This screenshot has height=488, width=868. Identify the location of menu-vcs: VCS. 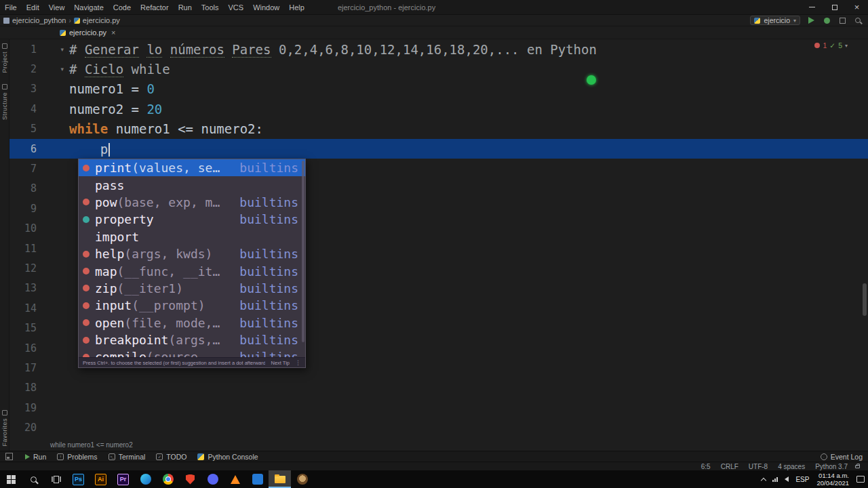
(236, 7).